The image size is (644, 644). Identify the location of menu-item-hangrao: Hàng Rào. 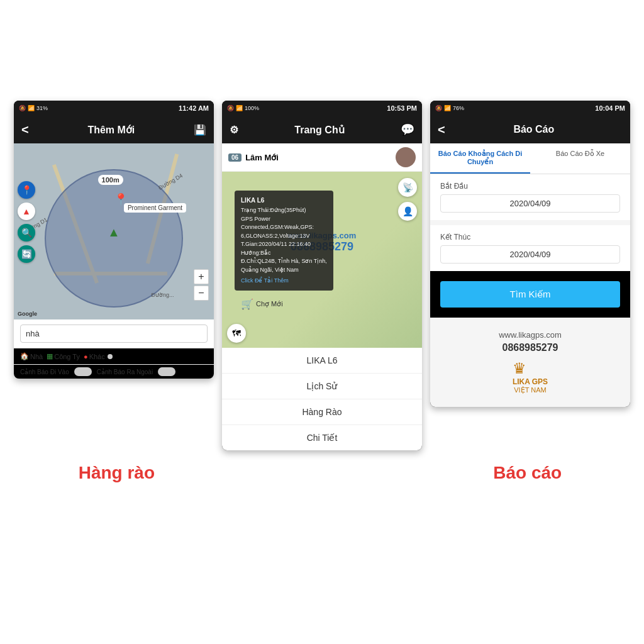
(322, 413).